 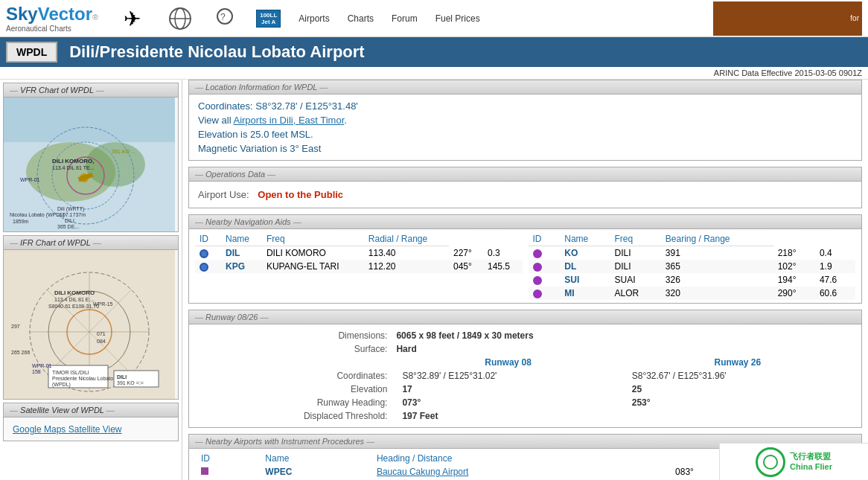 I want to click on logo-sub: Aeronautical Charts, so click(x=52, y=28).